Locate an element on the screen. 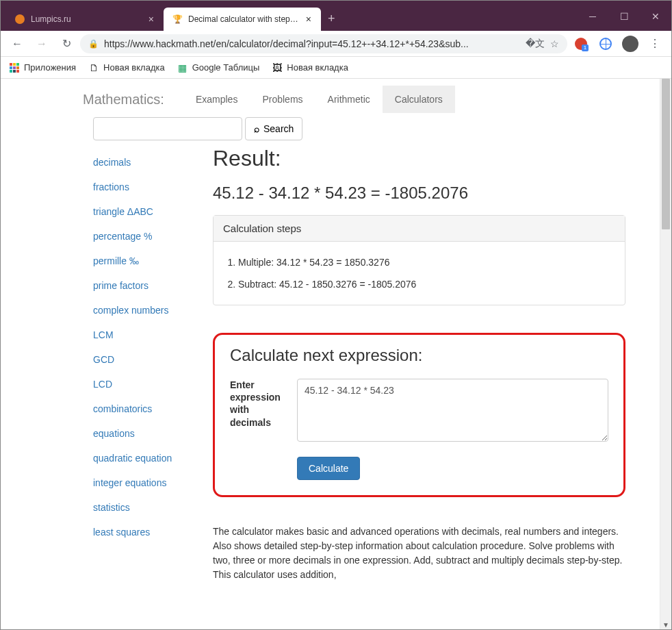  browser-tab-0: Lumpics.ru × is located at coordinates (85, 19).